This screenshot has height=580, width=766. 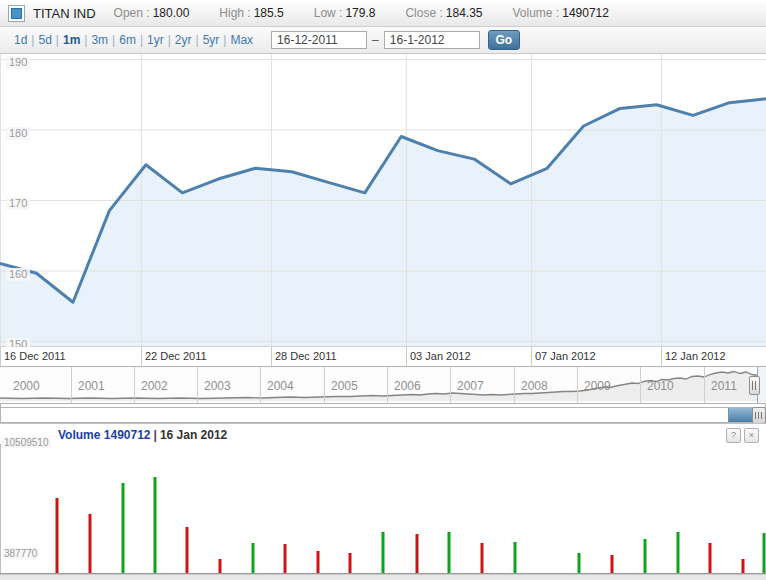 What do you see at coordinates (20, 554) in the screenshot?
I see `volume-y-min-label: 387770` at bounding box center [20, 554].